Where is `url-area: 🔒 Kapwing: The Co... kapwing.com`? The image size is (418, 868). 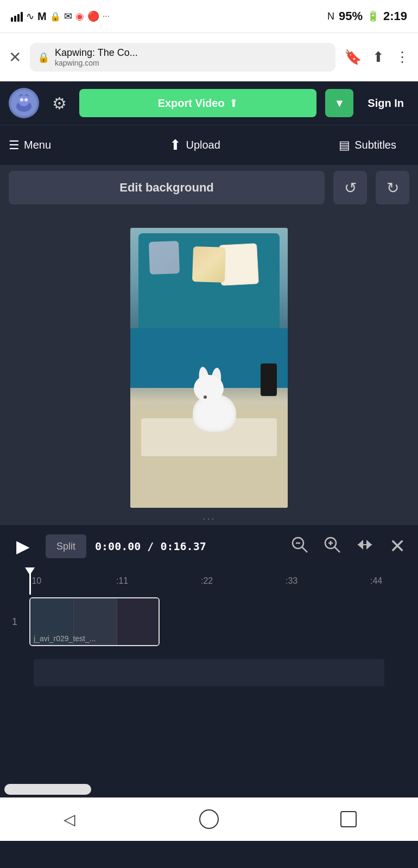
url-area: 🔒 Kapwing: The Co... kapwing.com is located at coordinates (182, 58).